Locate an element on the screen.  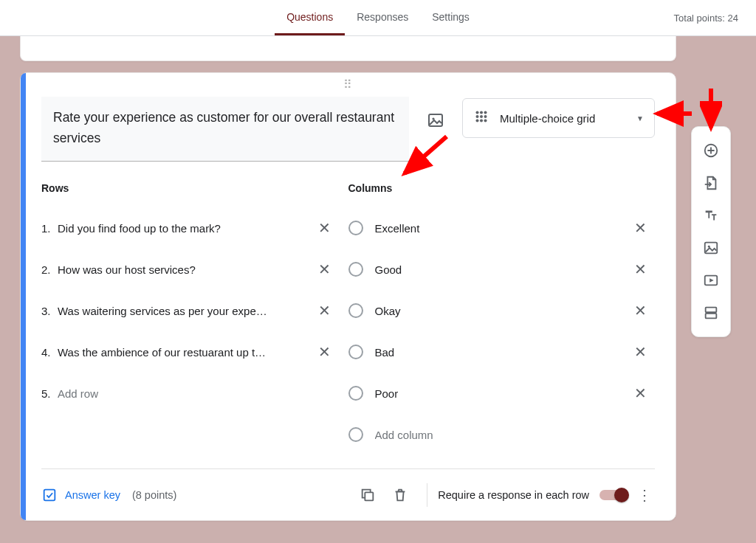
add-question-button is located at coordinates (711, 151).